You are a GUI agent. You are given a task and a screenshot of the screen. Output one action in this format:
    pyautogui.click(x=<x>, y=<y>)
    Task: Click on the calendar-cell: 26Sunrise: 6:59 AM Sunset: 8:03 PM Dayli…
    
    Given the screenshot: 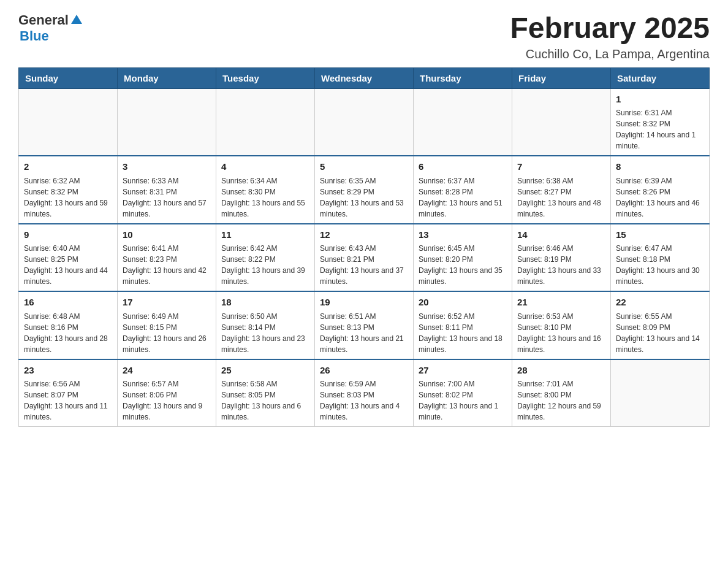 What is the action you would take?
    pyautogui.click(x=364, y=393)
    